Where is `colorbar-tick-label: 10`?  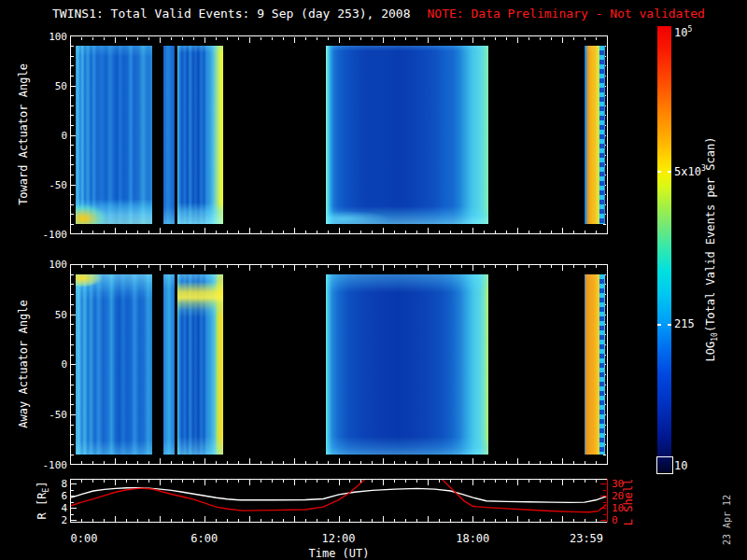 colorbar-tick-label: 10 is located at coordinates (681, 466).